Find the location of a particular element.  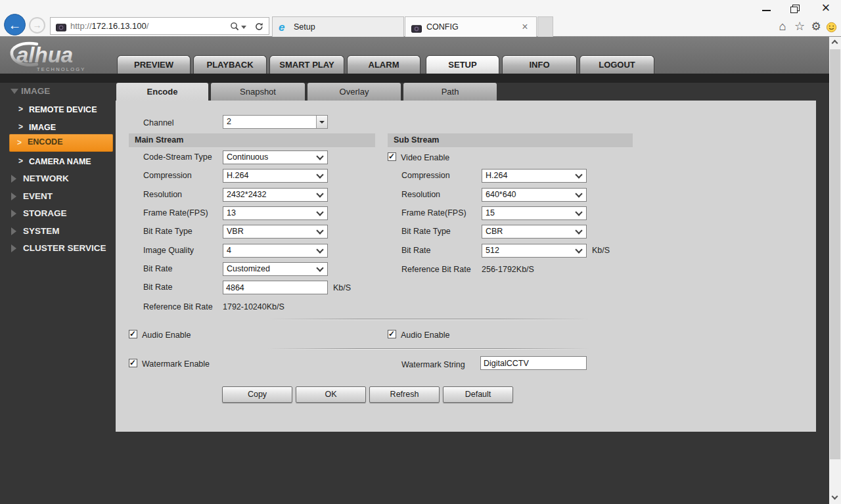

nav-alarm: ALARM is located at coordinates (384, 64).